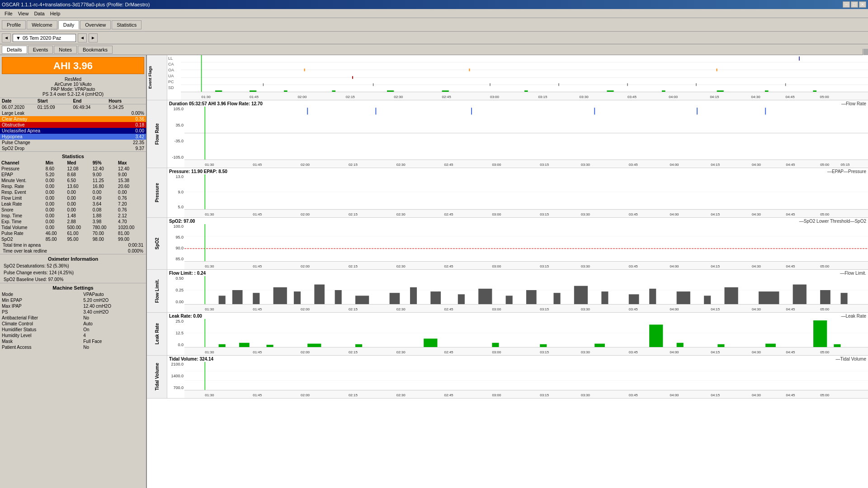 The width and height of the screenshot is (868, 488). Describe the element at coordinates (9, 14) in the screenshot. I see `menu-file: File` at that location.